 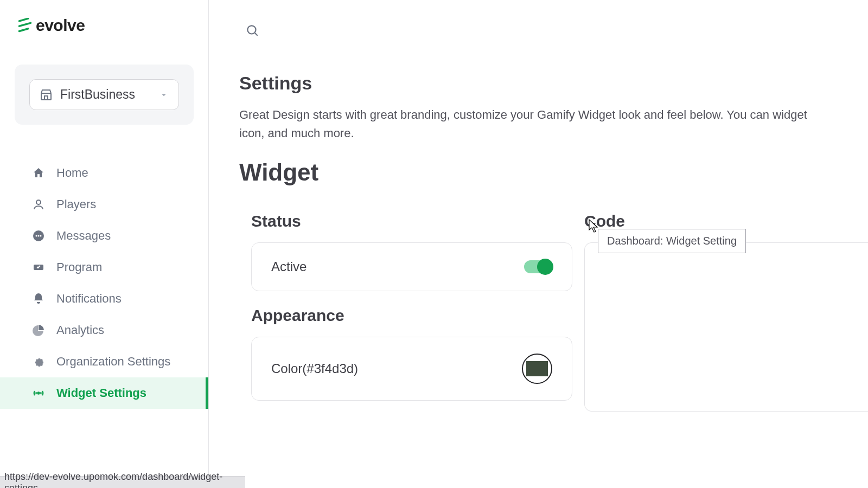 What do you see at coordinates (252, 30) in the screenshot?
I see `search-button` at bounding box center [252, 30].